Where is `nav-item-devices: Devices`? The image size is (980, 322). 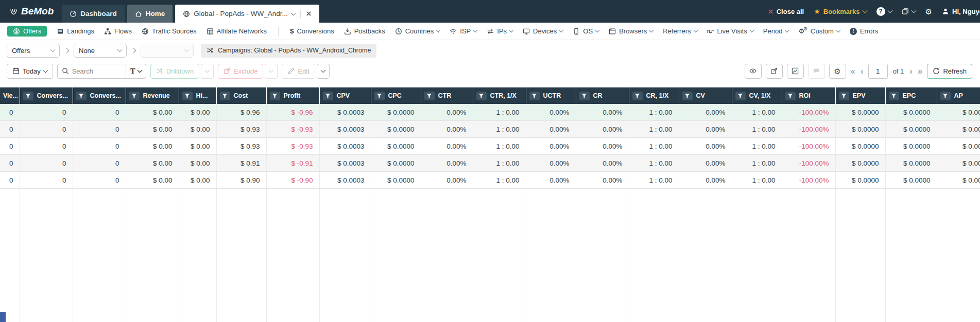 nav-item-devices: Devices is located at coordinates (543, 31).